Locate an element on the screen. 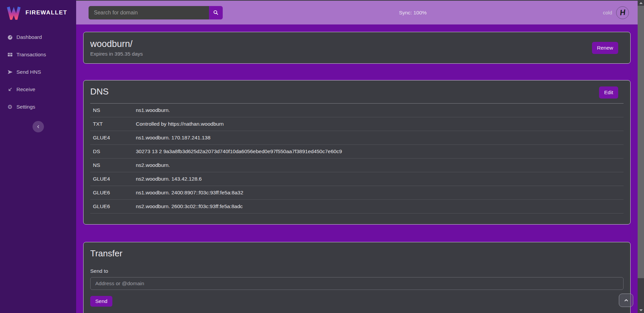  sidebar: FIREWALLET Dashboard Transactions Send H… is located at coordinates (38, 156).